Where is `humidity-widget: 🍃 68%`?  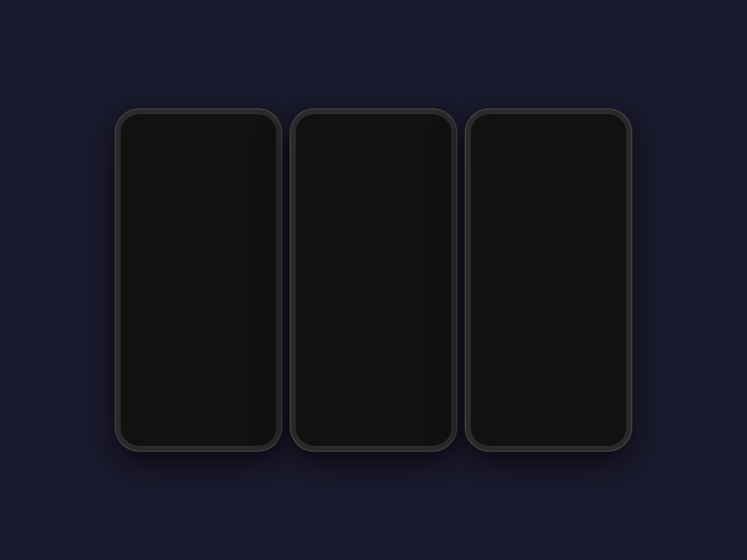
humidity-widget: 🍃 68% is located at coordinates (216, 223).